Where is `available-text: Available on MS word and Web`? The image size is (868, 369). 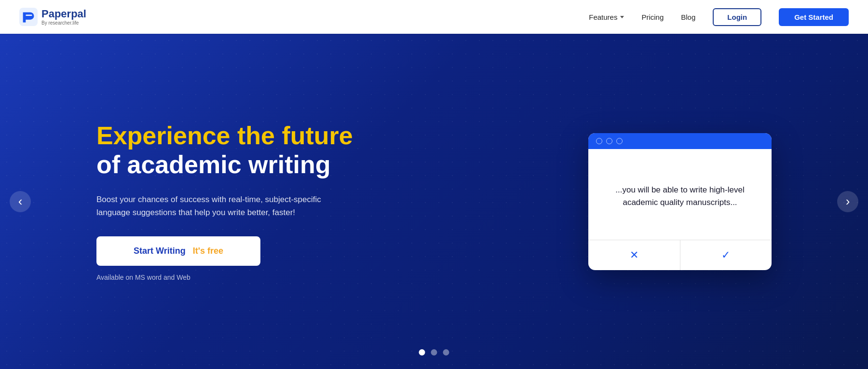 available-text: Available on MS word and Web is located at coordinates (225, 277).